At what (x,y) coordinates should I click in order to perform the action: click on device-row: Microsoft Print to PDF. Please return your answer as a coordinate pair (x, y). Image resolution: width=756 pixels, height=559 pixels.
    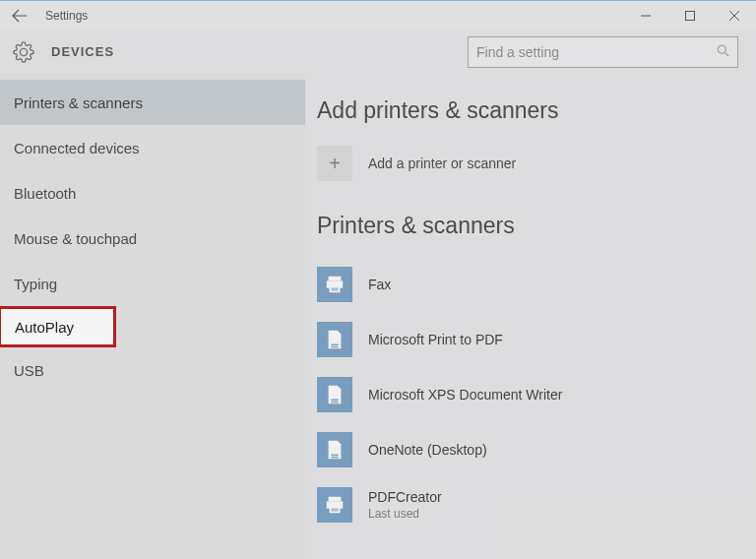
    Looking at the image, I should click on (531, 340).